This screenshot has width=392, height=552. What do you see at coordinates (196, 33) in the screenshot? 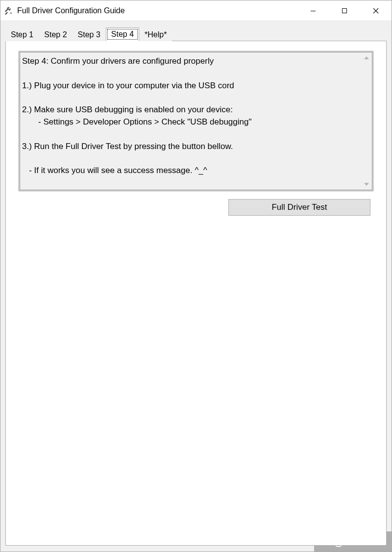
I see `tab-strip: Step 1 Step 2 Step 3 Step 4 *Help*` at bounding box center [196, 33].